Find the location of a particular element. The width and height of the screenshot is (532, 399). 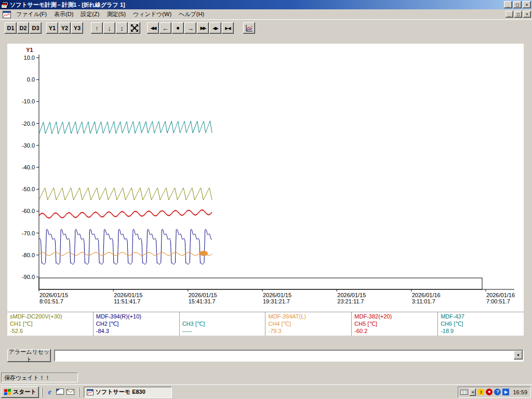

x-tick-time: 8:01:51.7 is located at coordinates (51, 301).